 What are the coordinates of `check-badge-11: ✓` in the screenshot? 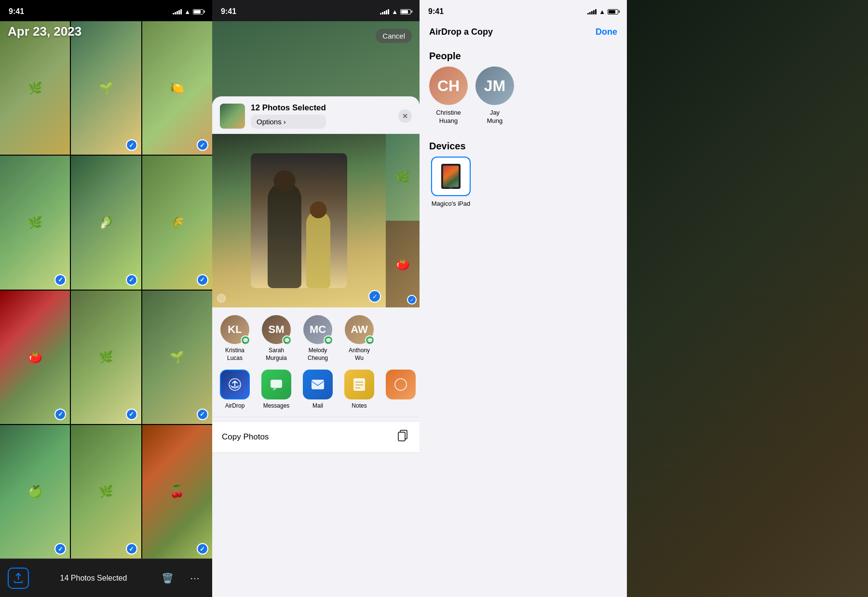 It's located at (132, 549).